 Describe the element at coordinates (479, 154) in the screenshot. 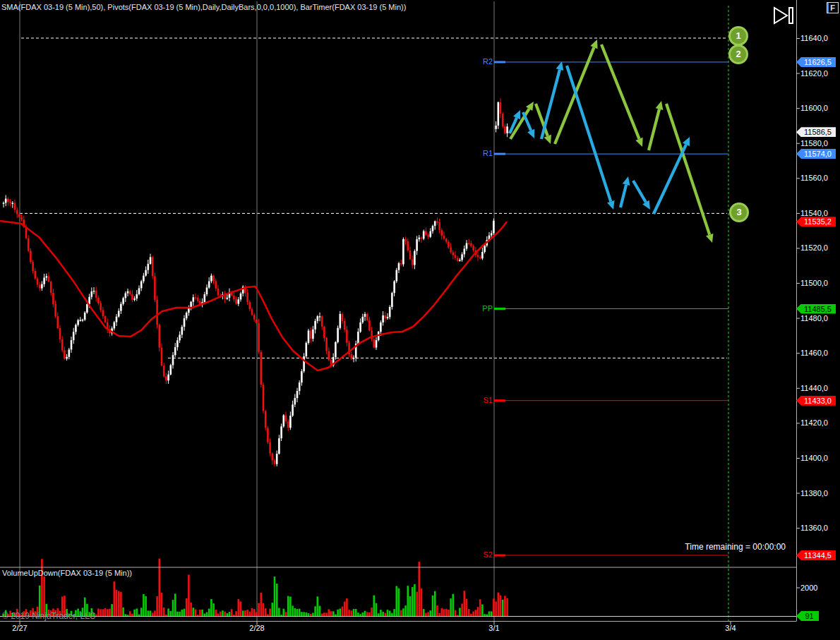

I see `pivot-label-R1: R1` at that location.